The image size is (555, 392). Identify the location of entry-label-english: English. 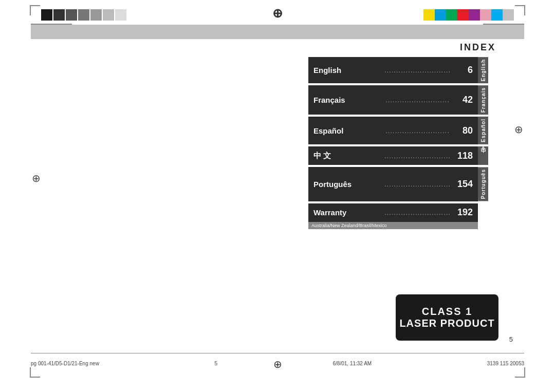
(348, 70).